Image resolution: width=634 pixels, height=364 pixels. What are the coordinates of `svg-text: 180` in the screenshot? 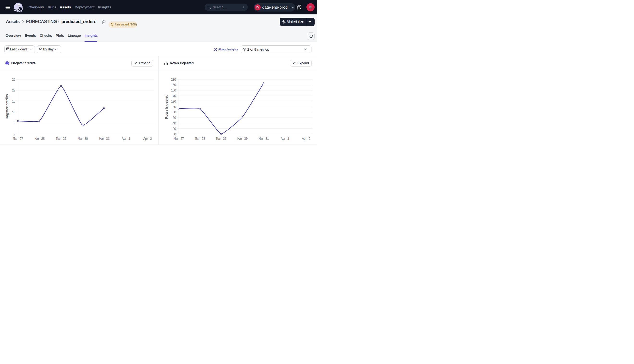 It's located at (174, 85).